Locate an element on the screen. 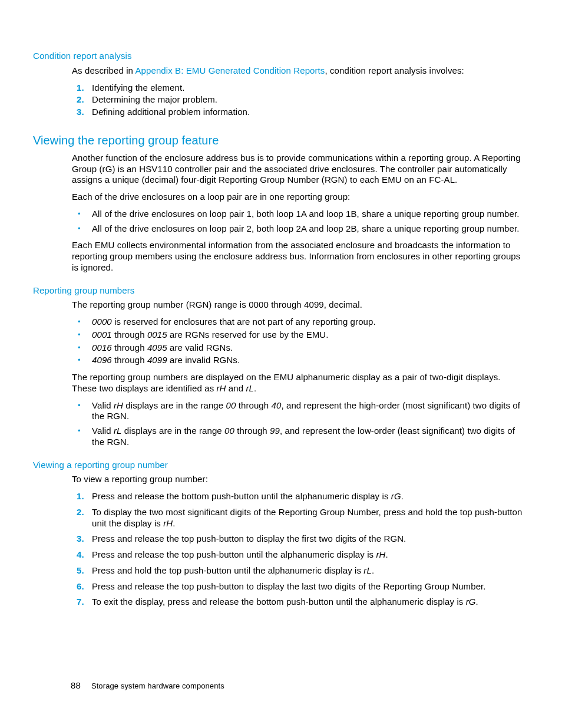 The width and height of the screenshot is (562, 728). list-text: 0000 is reserved for enclosures that are… is located at coordinates (309, 322).